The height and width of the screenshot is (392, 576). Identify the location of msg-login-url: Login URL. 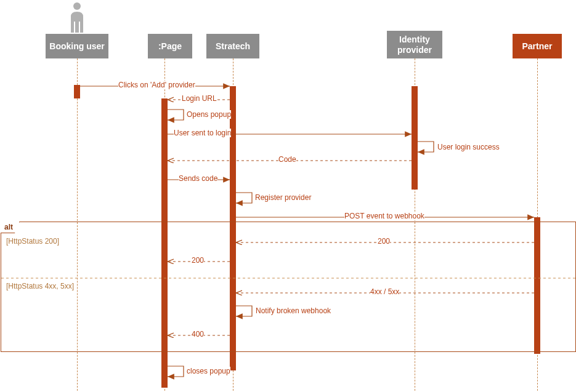
(200, 98).